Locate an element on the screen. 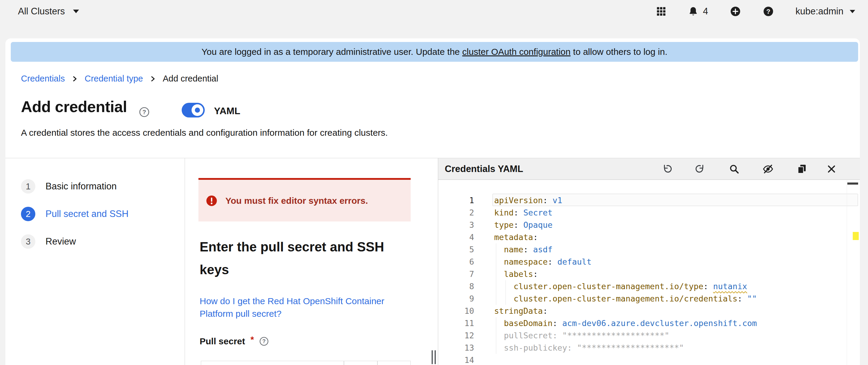  pull-secret-input is located at coordinates (272, 363).